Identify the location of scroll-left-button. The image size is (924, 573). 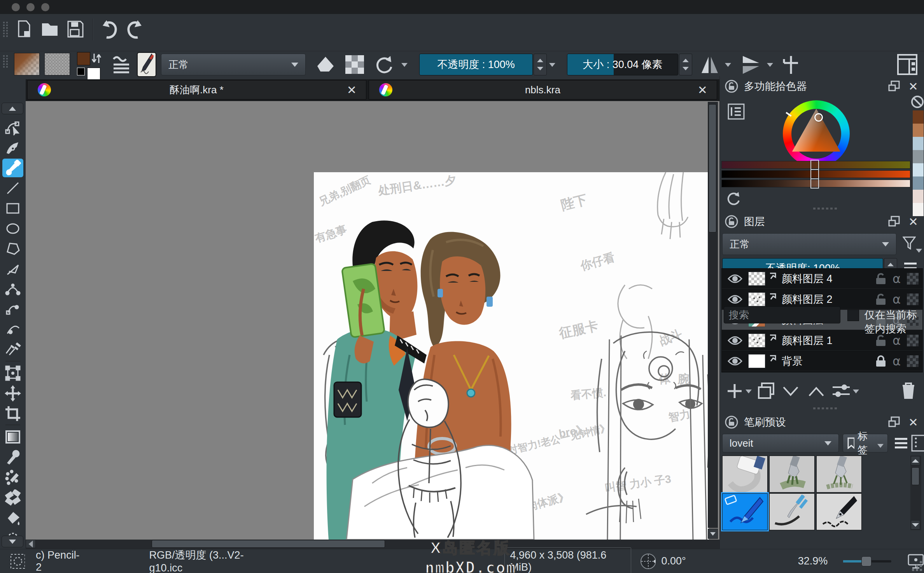
(31, 544).